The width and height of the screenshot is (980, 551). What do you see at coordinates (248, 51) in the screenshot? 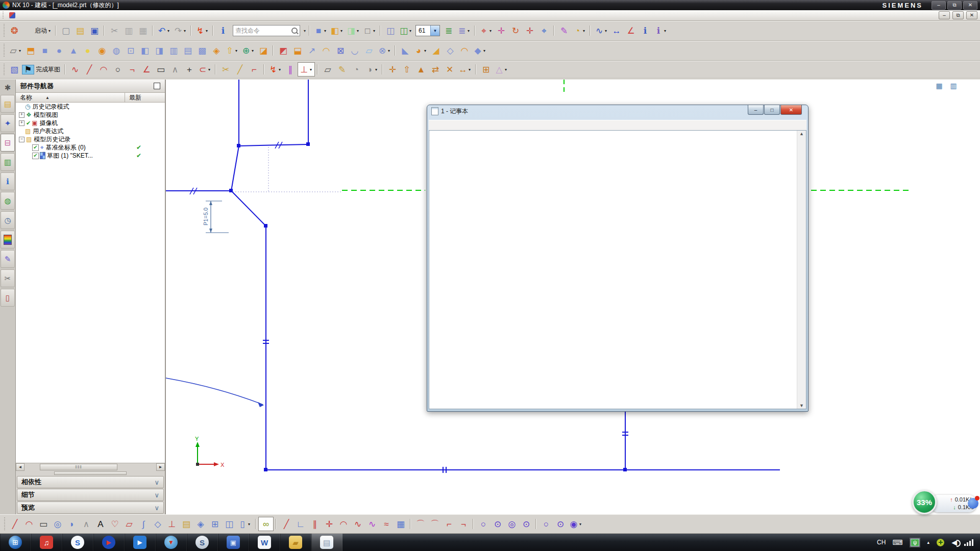
I see `boolean-unite-icon: ⊕▾` at bounding box center [248, 51].